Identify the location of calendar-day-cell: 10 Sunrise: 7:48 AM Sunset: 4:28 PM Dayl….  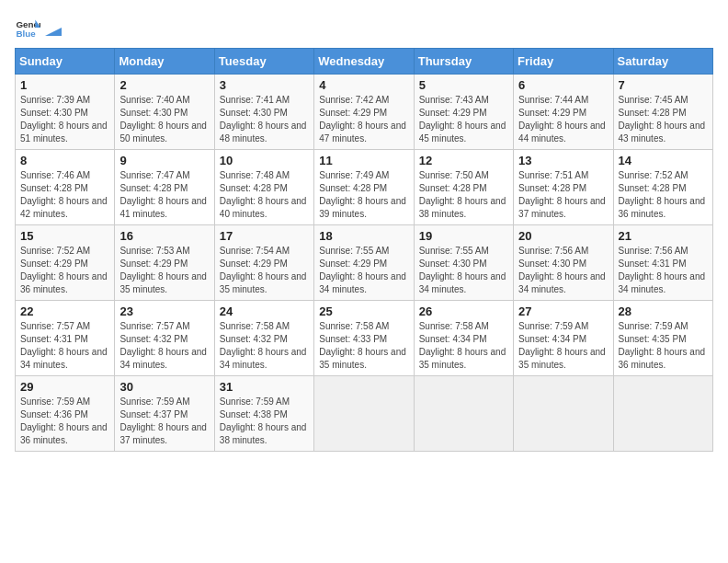
(264, 188).